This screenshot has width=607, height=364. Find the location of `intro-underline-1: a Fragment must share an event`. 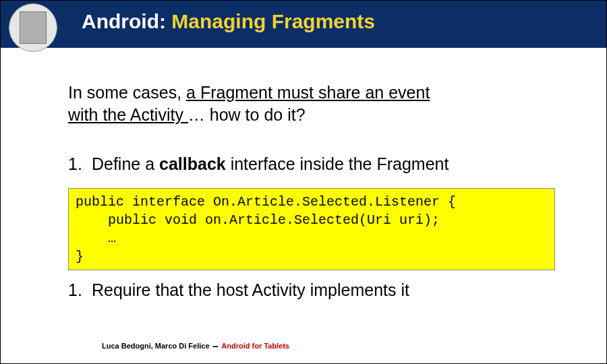

intro-underline-1: a Fragment must share an event is located at coordinates (308, 92).